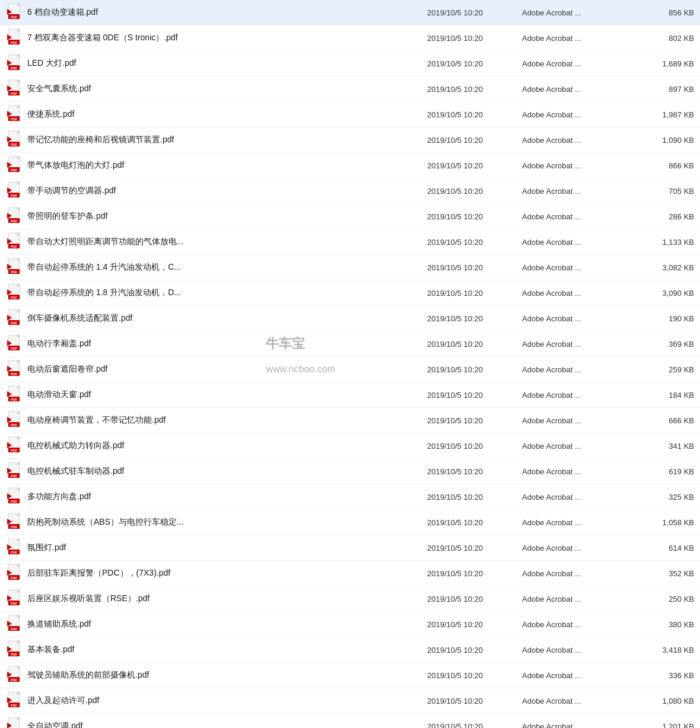 This screenshot has height=728, width=700. I want to click on file-size: 1,080 KB, so click(667, 701).